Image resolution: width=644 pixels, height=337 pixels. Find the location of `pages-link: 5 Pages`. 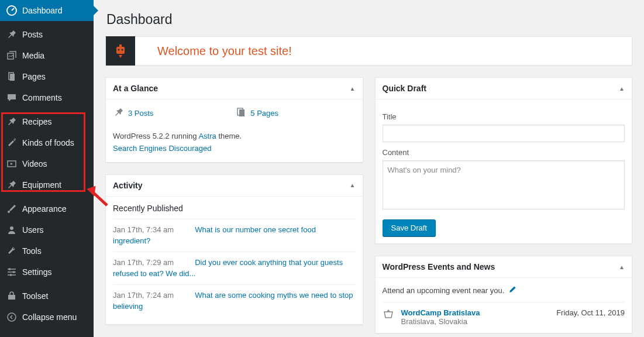

pages-link: 5 Pages is located at coordinates (264, 114).